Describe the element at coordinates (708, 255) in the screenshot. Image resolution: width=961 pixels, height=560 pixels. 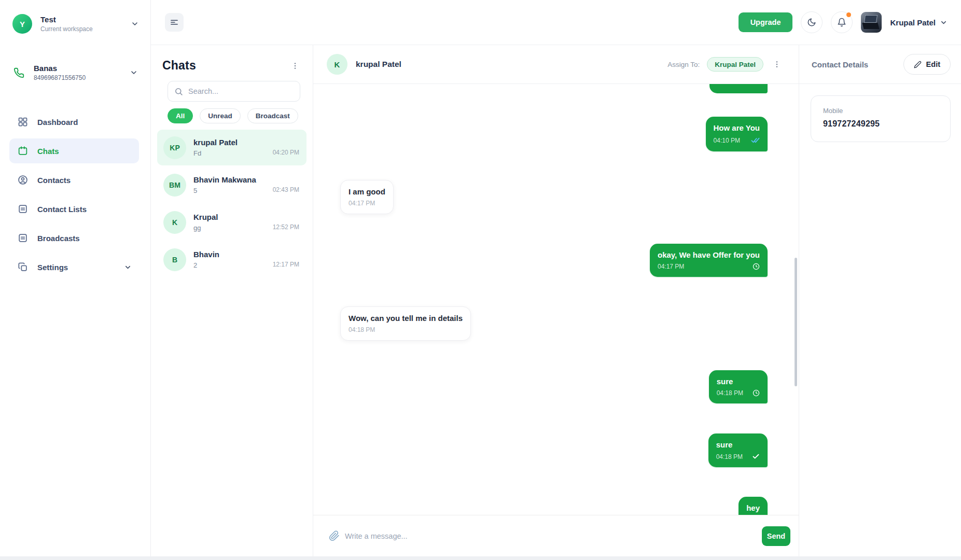
I see `message-text: okay, We have Offer for you` at that location.